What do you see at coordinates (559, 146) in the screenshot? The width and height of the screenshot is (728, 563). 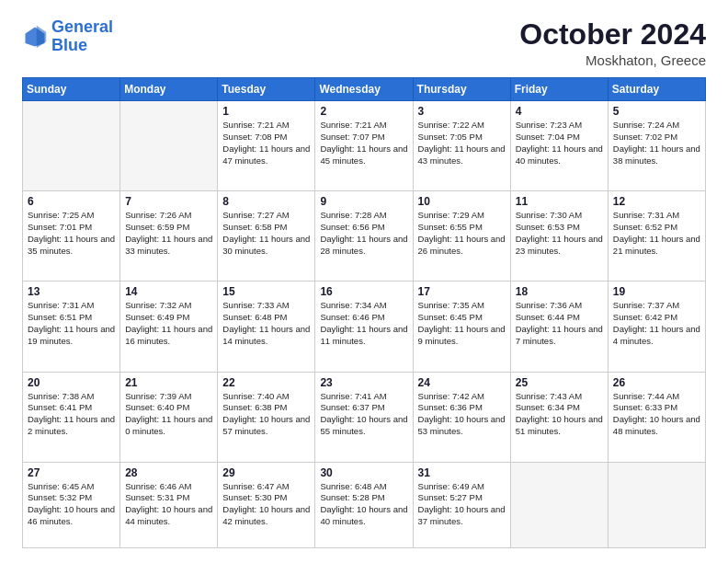 I see `calendar-cell: 4Sunrise: 7:23 AMSunset: 7:04 PMDaylight…` at bounding box center [559, 146].